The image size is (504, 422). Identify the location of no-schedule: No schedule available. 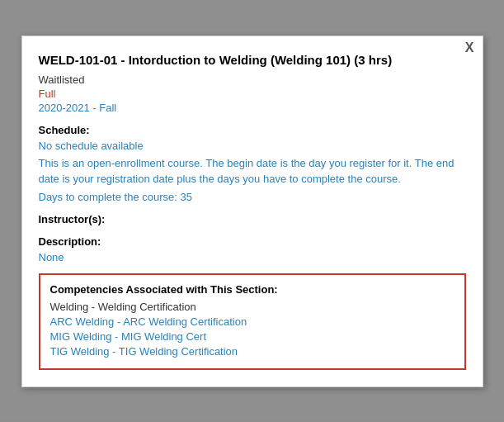
(252, 145).